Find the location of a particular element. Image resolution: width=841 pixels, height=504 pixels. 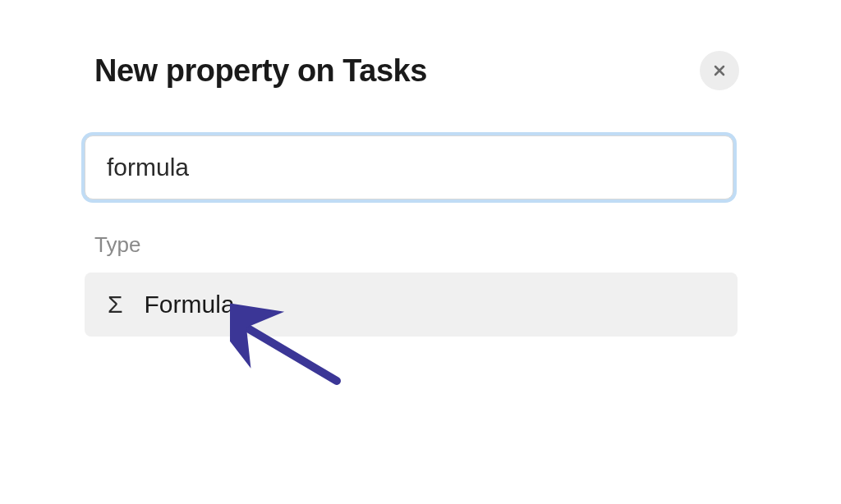

close-button is located at coordinates (719, 71).